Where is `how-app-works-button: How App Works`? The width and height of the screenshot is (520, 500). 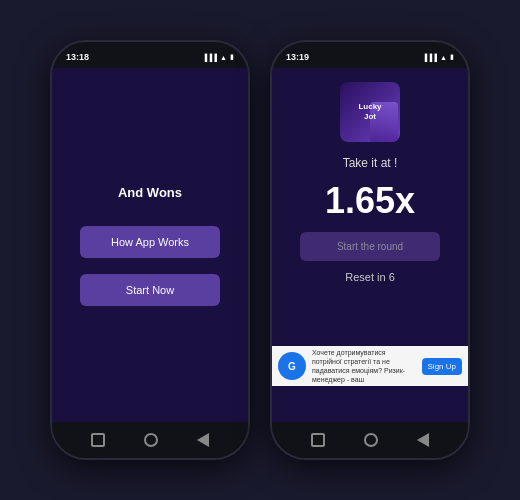
how-app-works-button: How App Works is located at coordinates (150, 242).